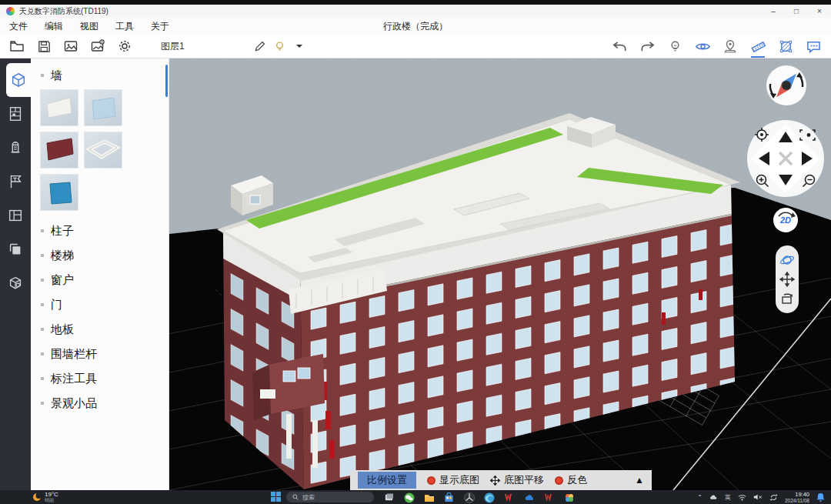 This screenshot has height=504, width=831. What do you see at coordinates (796, 11) in the screenshot?
I see `maximize-button: □` at bounding box center [796, 11].